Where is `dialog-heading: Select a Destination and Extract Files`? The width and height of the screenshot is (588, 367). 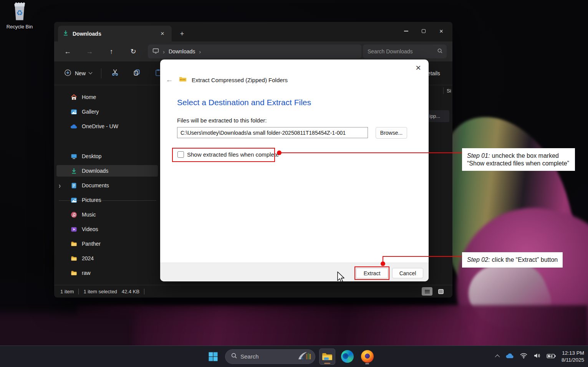 dialog-heading: Select a Destination and Extract Files is located at coordinates (244, 102).